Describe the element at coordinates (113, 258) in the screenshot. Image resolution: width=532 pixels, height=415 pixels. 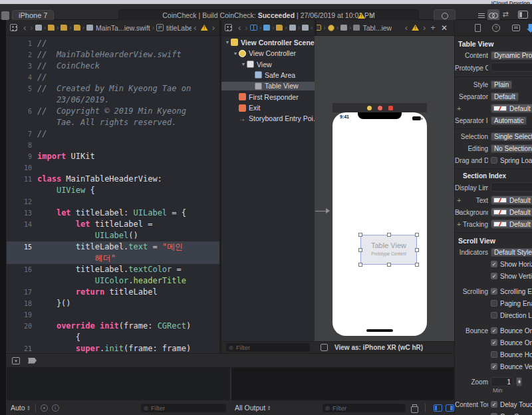
I see `code-line: 헤더"` at that location.